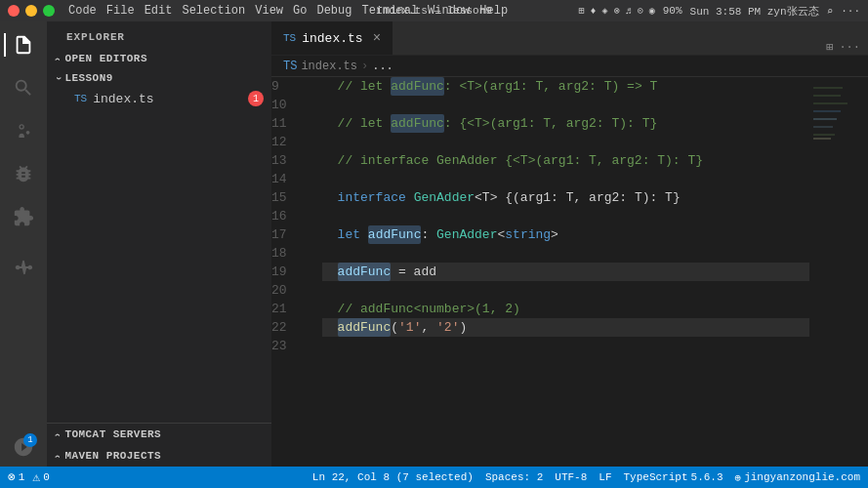 This screenshot has height=488, width=868. What do you see at coordinates (23, 267) in the screenshot?
I see `activity-test` at bounding box center [23, 267].